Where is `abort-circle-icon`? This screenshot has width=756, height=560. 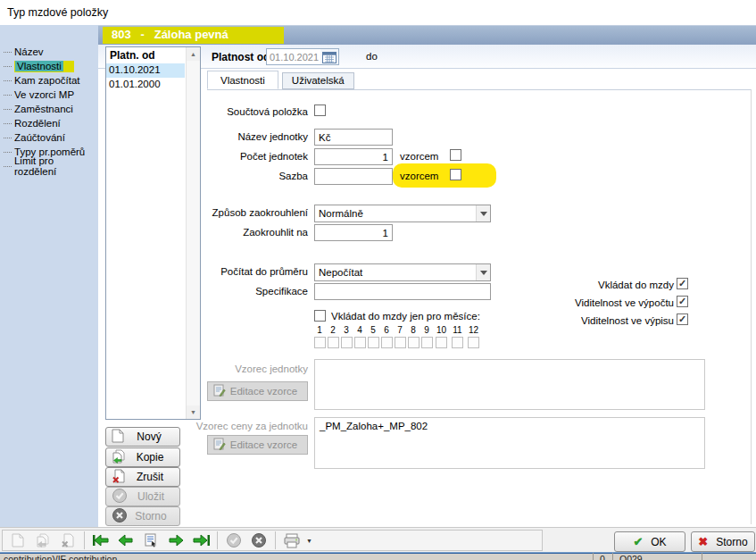
abort-circle-icon is located at coordinates (259, 540).